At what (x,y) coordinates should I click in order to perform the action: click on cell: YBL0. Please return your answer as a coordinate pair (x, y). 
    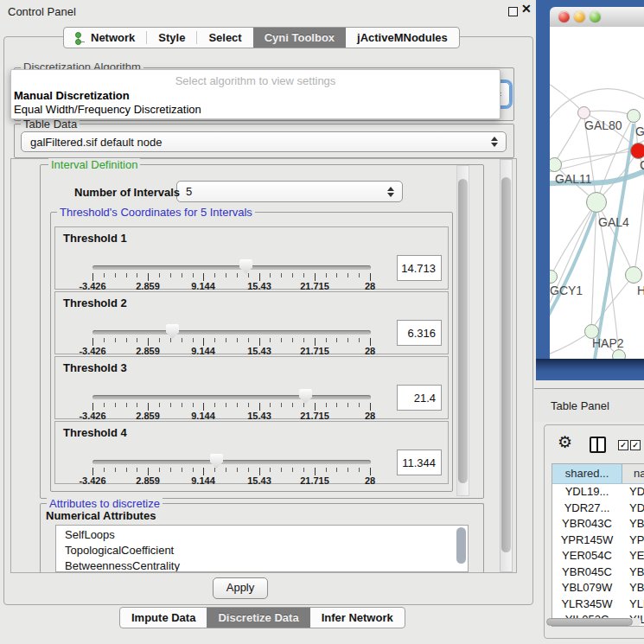
    Looking at the image, I should click on (633, 588).